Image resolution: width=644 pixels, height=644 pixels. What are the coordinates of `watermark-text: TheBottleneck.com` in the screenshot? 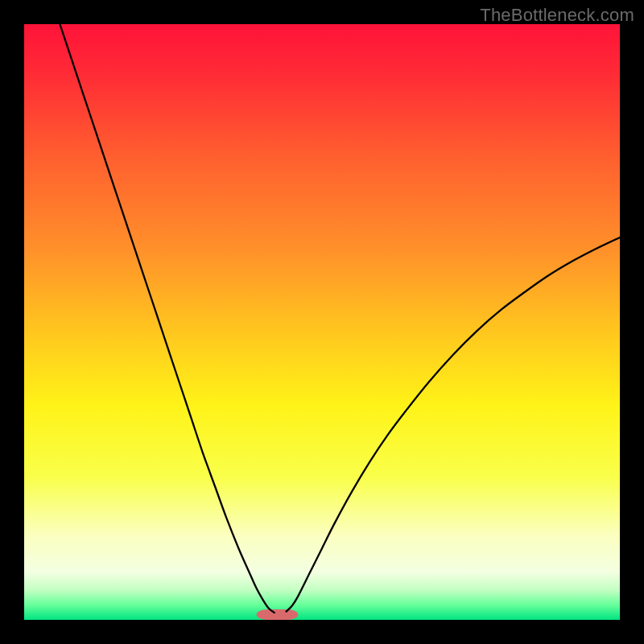 It's located at (557, 15).